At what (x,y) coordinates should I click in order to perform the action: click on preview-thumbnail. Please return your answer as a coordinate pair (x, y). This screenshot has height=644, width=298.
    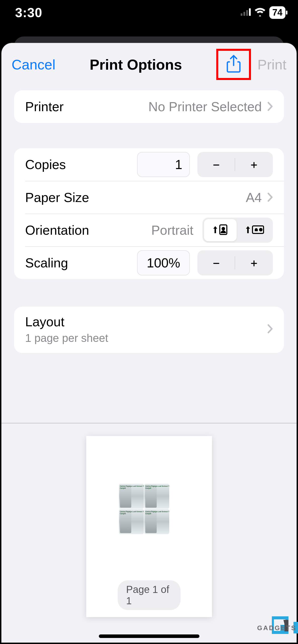
    Looking at the image, I should click on (144, 509).